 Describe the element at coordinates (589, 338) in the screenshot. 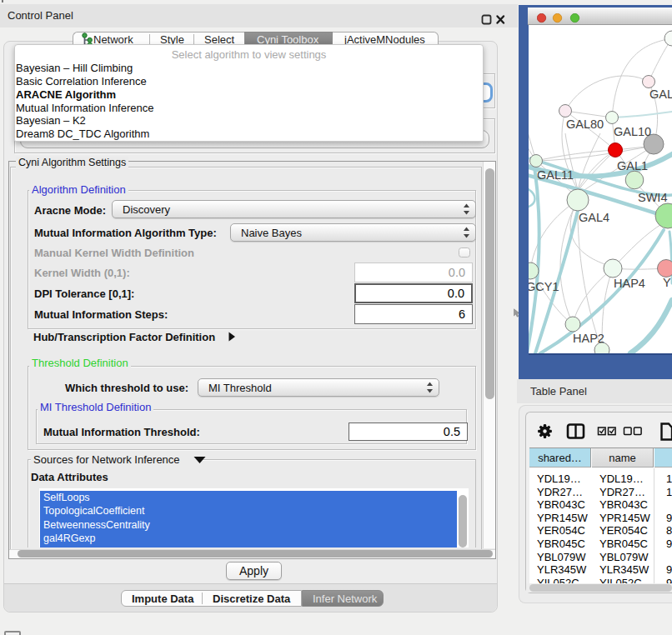

I see `svg-text: HAP2` at that location.